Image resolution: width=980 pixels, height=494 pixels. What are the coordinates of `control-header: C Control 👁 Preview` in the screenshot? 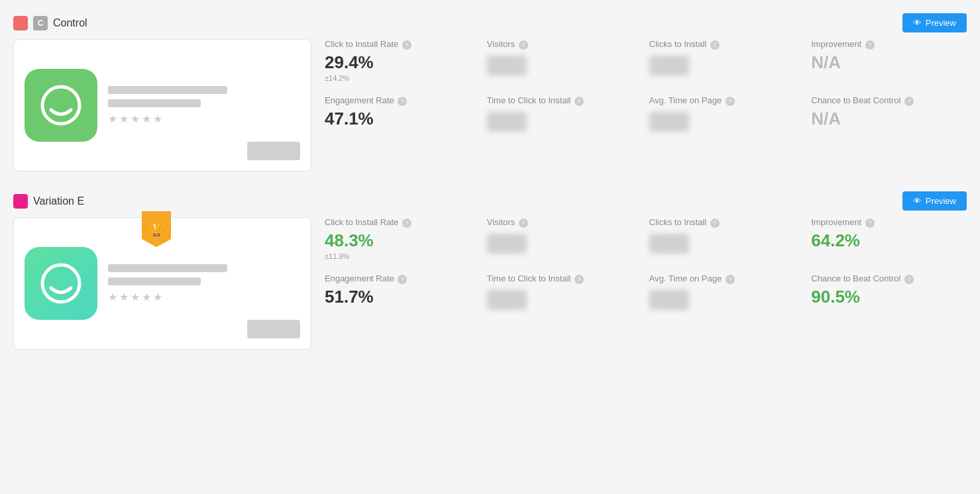 It's located at (490, 23).